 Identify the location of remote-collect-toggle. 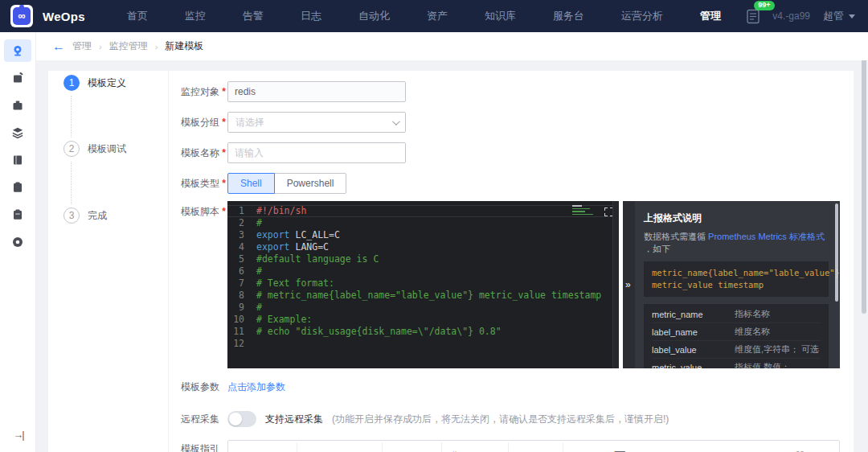
(242, 419).